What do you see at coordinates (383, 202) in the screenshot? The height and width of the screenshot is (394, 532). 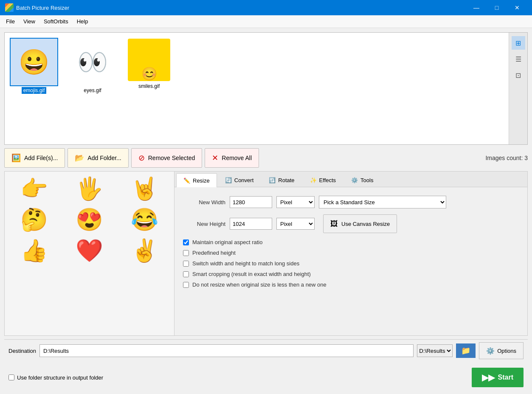 I see `standard-size-select: Pick a Standard Size 640x480 800x600 102…` at bounding box center [383, 202].